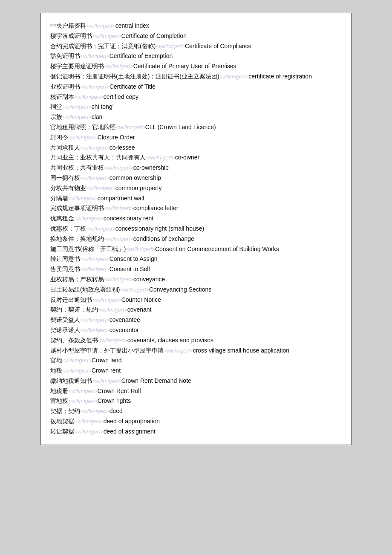 Image resolution: width=392 pixels, height=555 pixels. What do you see at coordinates (196, 229) in the screenshot?
I see `list-item: 优惠权；丁权<willmigerl>concessionary right (s…` at bounding box center [196, 229].